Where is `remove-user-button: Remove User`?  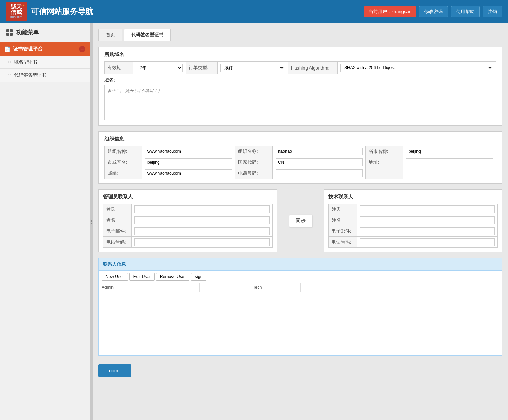 remove-user-button: Remove User is located at coordinates (173, 277).